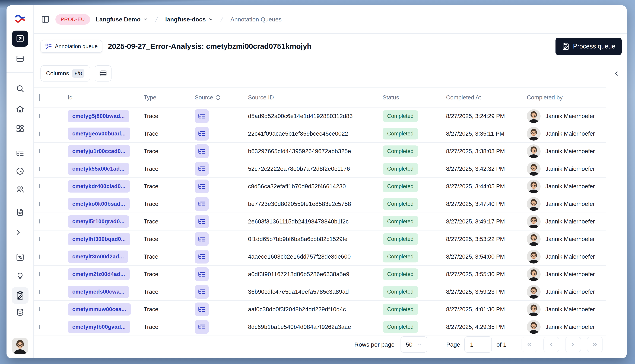  I want to click on row-id-link: cmetyg5j800bwad..., so click(99, 116).